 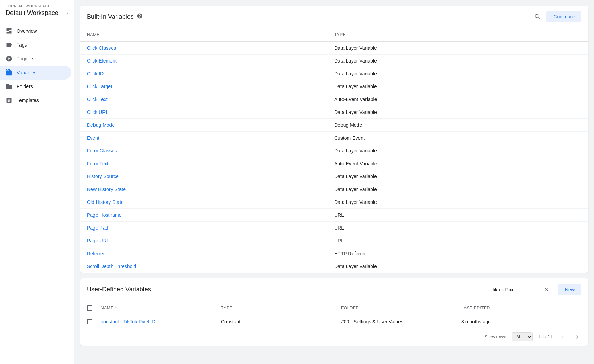 What do you see at coordinates (334, 164) in the screenshot?
I see `builtin-table-row: Form Text Auto-Event Variable` at bounding box center [334, 164].